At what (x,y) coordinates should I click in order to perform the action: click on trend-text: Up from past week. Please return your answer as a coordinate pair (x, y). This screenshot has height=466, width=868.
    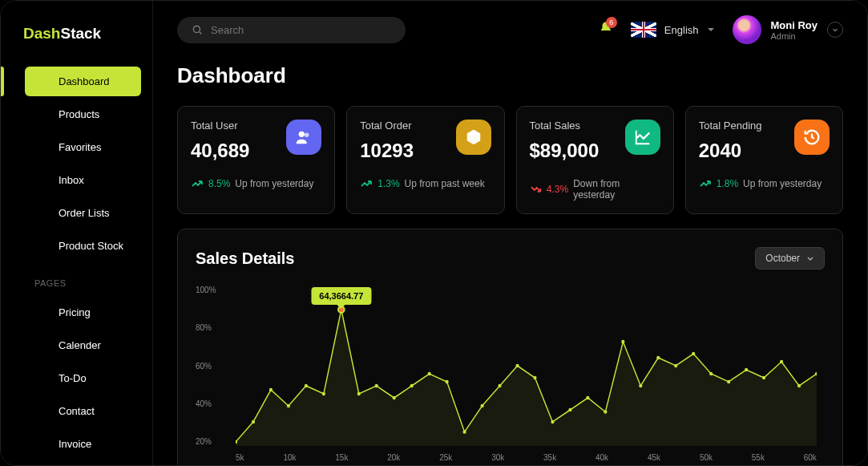
    Looking at the image, I should click on (445, 184).